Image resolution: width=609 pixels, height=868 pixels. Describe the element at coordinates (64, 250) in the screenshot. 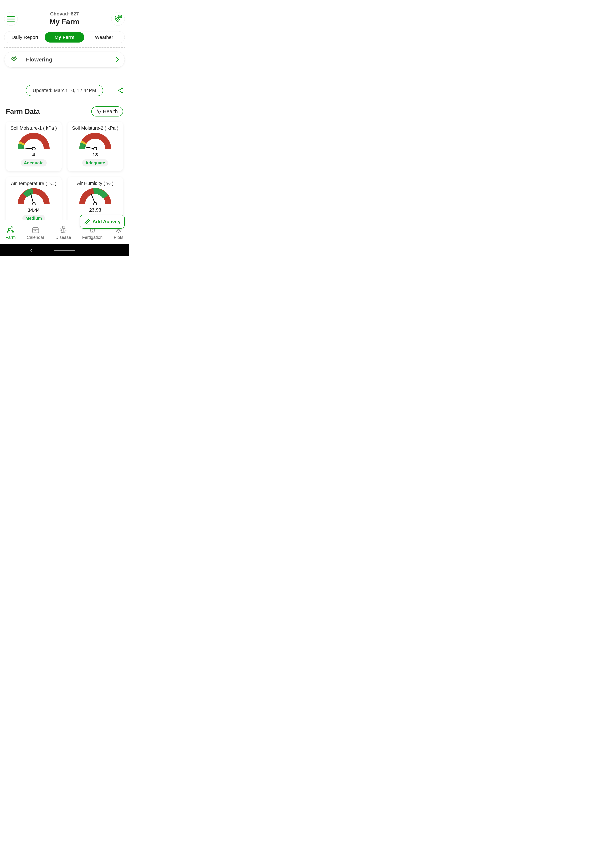

I see `android-system-bar` at that location.